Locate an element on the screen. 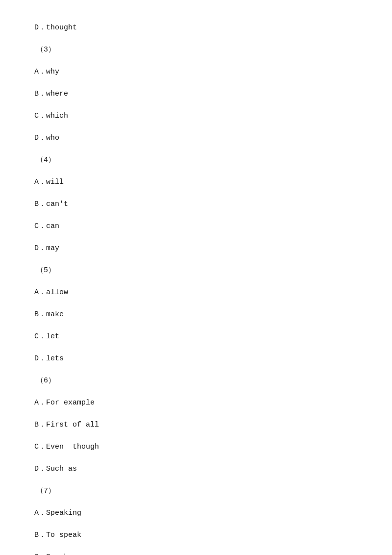 The image size is (392, 555). option-item: D．may is located at coordinates (196, 248).